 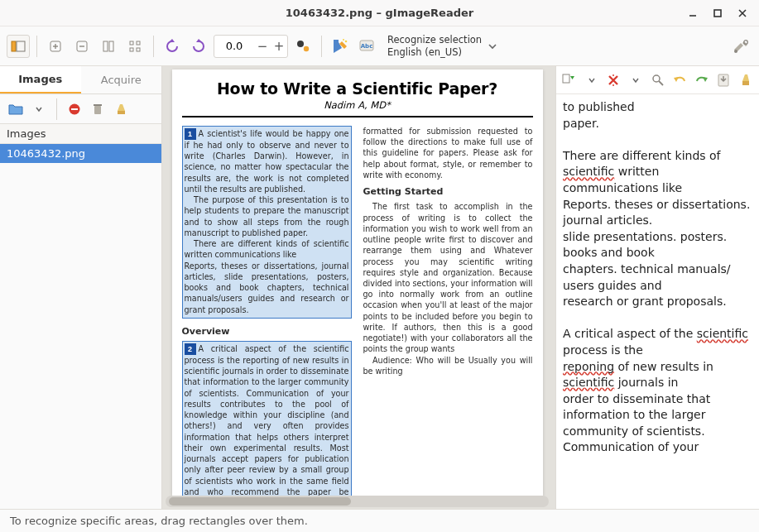 What do you see at coordinates (234, 46) in the screenshot?
I see `rotation-input` at bounding box center [234, 46].